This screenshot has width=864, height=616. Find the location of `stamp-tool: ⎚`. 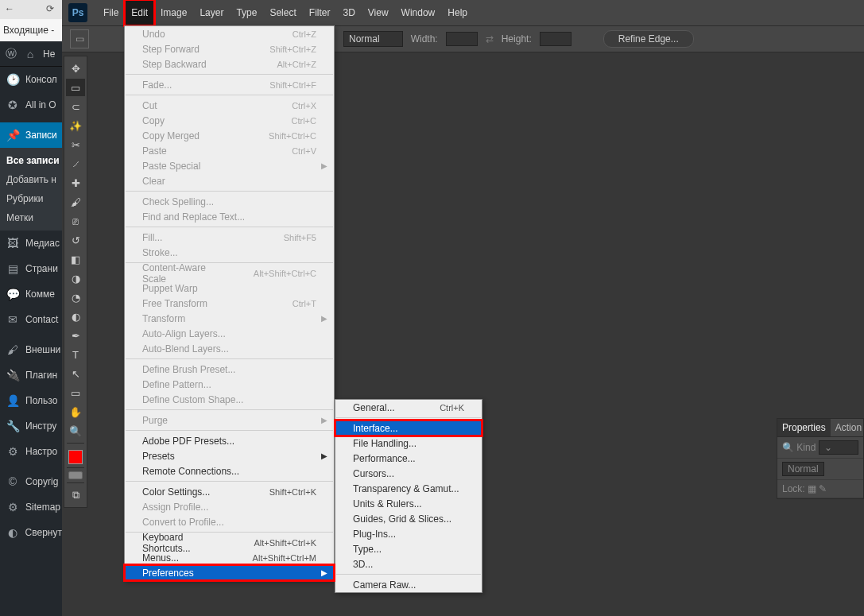

stamp-tool: ⎚ is located at coordinates (76, 221).